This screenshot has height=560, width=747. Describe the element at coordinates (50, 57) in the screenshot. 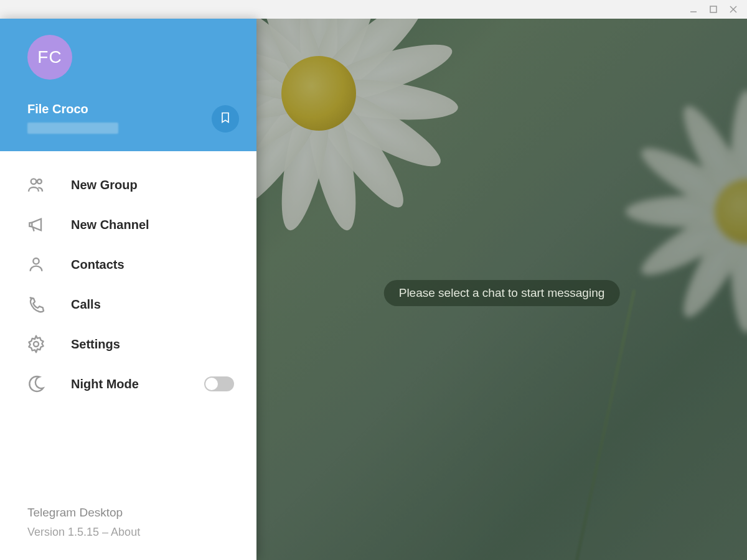

I see `avatar: FC` at that location.